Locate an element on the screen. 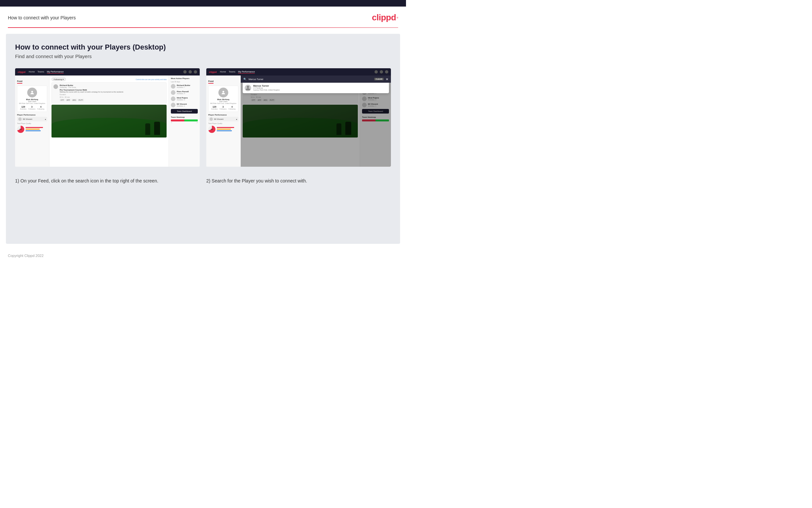  following-label: Following is located at coordinates (58, 79).